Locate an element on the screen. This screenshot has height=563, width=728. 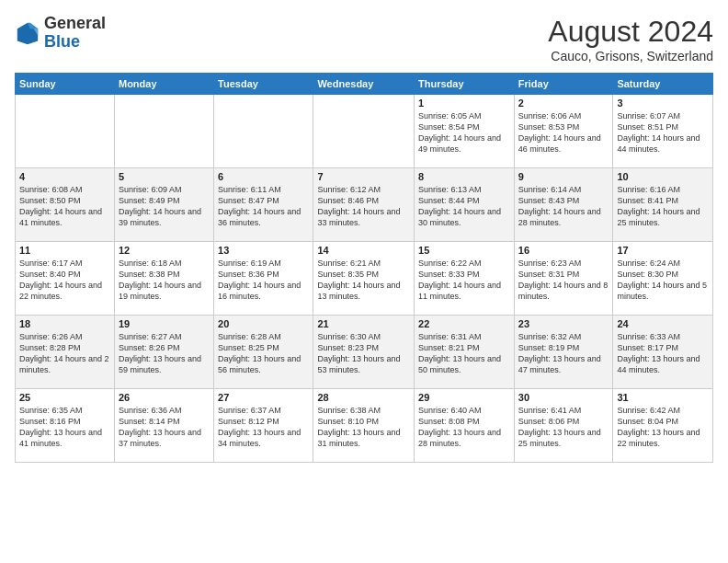
calendar-cell: 2Sunrise: 6:06 AM Sunset: 8:53 PM Daylig… is located at coordinates (563, 132).